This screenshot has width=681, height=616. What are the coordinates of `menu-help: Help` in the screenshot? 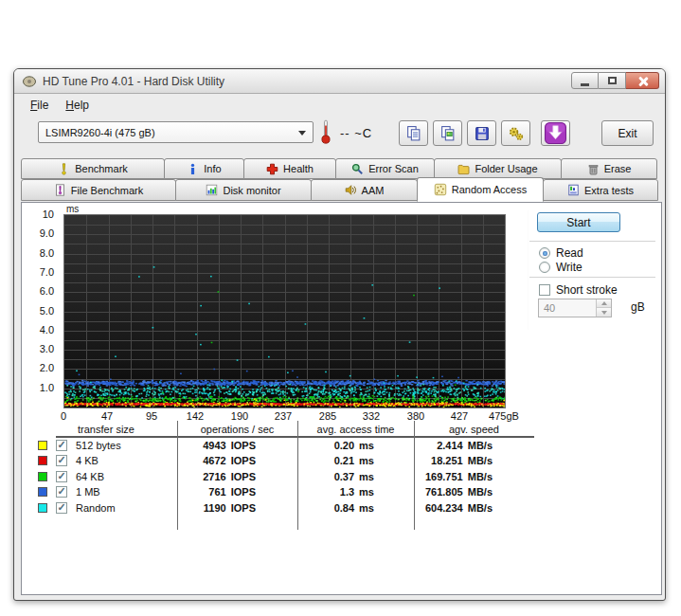 It's located at (78, 105).